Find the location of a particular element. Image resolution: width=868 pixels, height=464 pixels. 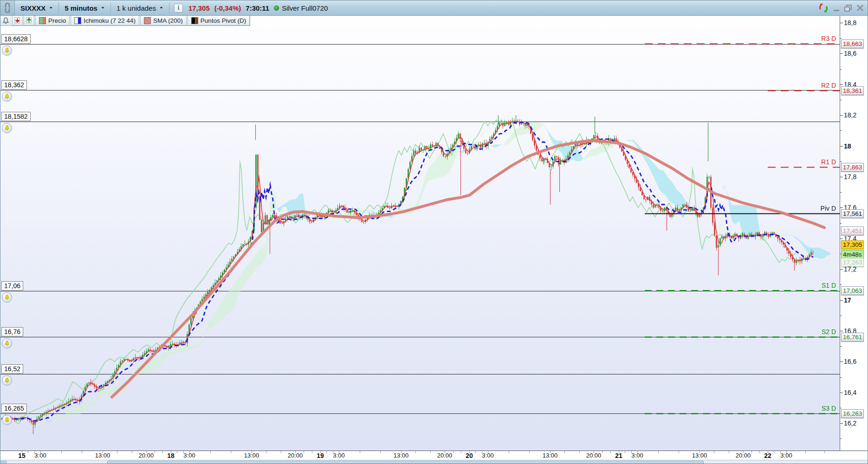

pivot-level-label: S2 D is located at coordinates (808, 332).